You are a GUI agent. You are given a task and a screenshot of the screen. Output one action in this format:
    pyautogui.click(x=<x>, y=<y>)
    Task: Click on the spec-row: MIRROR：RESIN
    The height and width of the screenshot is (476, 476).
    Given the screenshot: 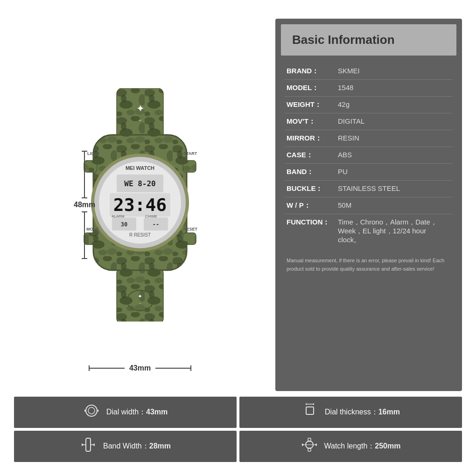 What is the action you would take?
    pyautogui.click(x=369, y=139)
    